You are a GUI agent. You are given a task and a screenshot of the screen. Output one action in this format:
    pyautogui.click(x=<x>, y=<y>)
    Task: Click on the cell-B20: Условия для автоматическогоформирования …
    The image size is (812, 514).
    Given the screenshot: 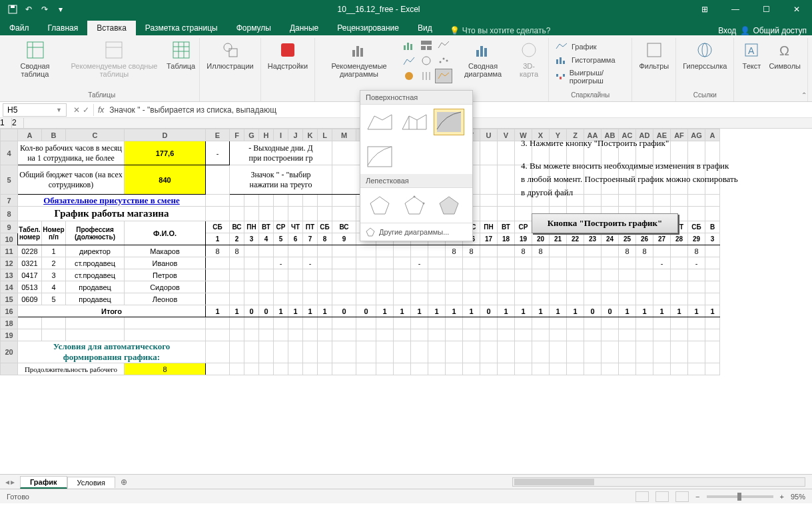 What is the action you would take?
    pyautogui.click(x=112, y=352)
    